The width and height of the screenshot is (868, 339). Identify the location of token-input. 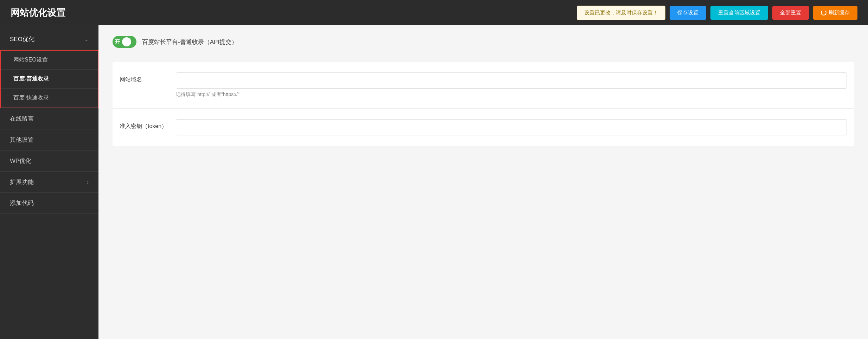
(511, 127).